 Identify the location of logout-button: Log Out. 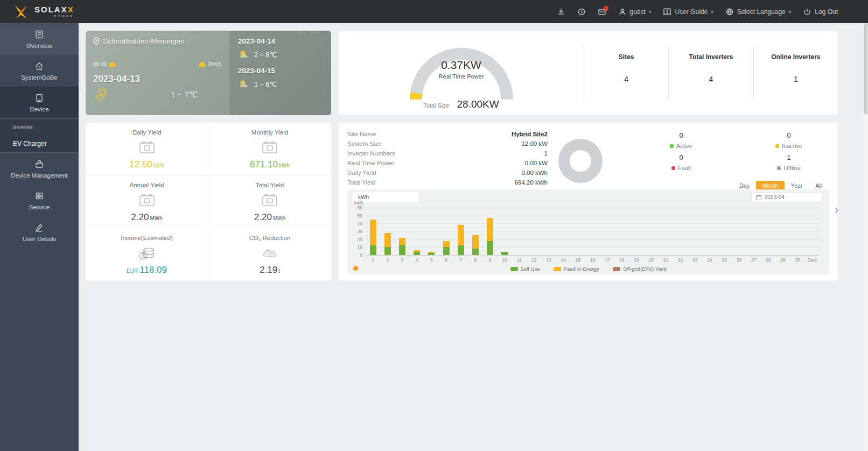
(821, 12).